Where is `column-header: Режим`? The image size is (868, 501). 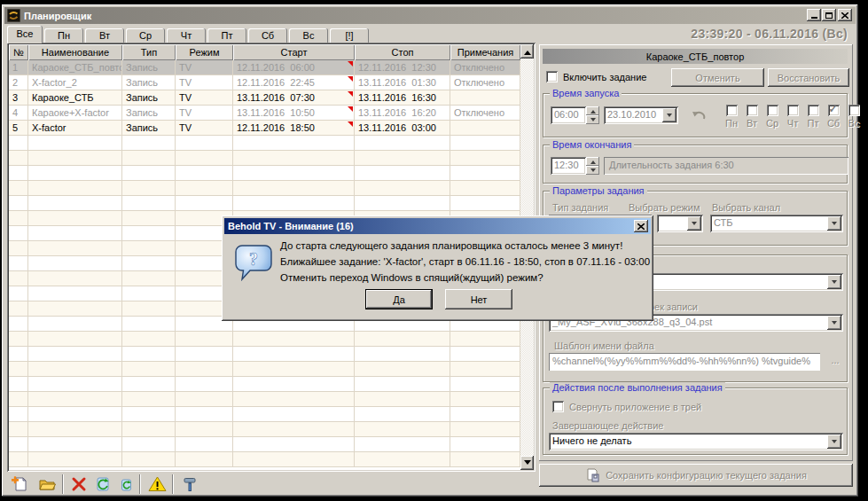
column-header: Режим is located at coordinates (204, 52).